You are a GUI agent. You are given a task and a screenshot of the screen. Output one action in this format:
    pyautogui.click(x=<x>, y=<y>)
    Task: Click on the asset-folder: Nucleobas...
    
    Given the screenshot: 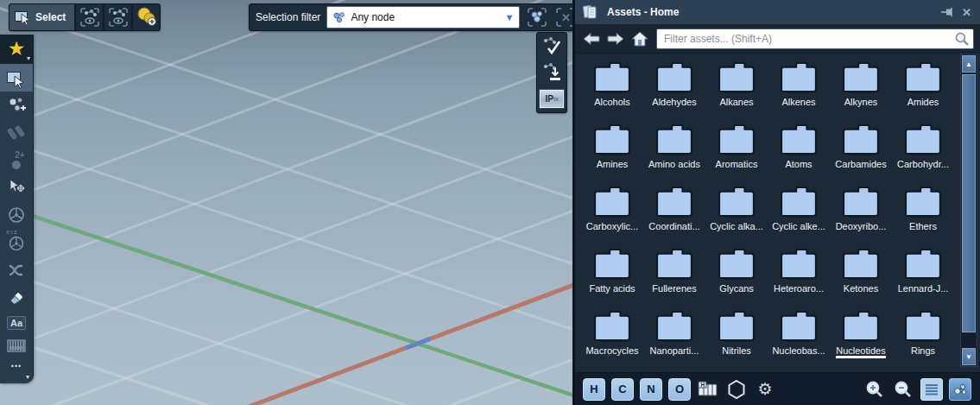 What is the action you would take?
    pyautogui.click(x=799, y=340)
    